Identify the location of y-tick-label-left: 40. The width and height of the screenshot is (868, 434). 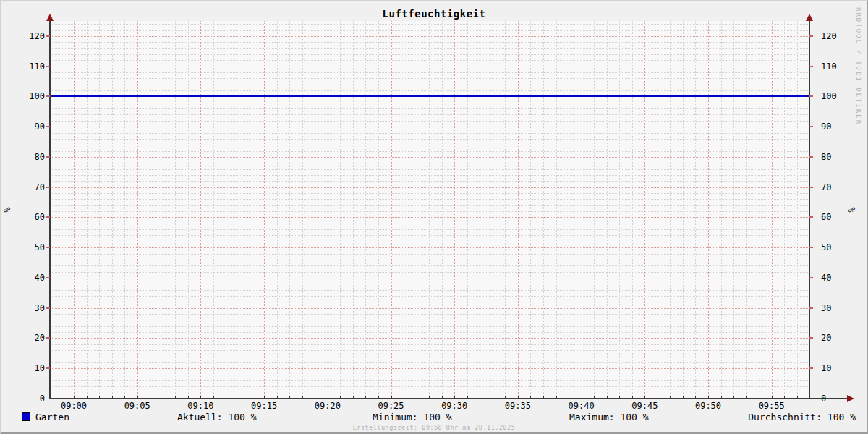
(30, 278).